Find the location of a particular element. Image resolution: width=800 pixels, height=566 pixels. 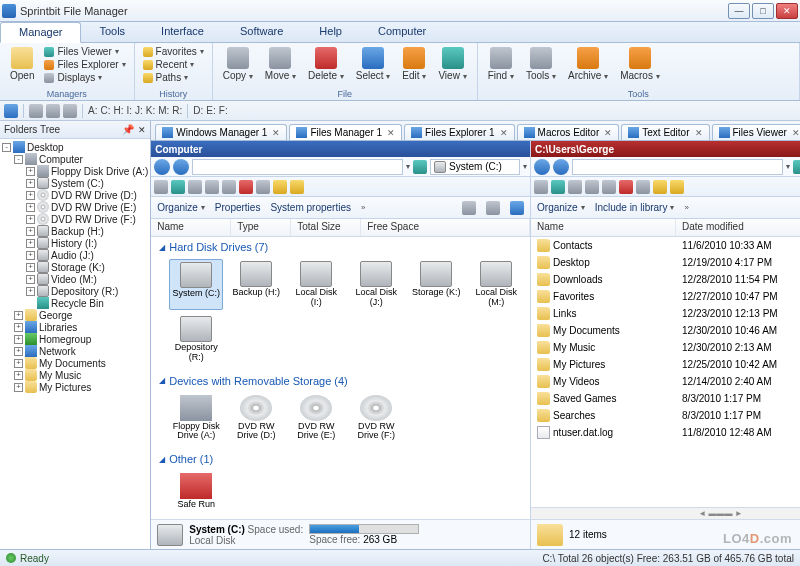

list-item: Links12/23/2010 12:13 PM is located at coordinates (666, 314).